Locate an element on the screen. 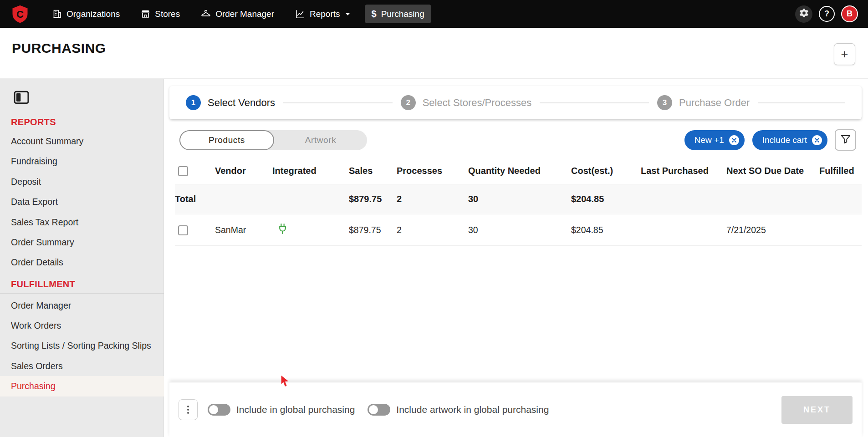  nav-purchasing-label: Purchasing is located at coordinates (403, 14).